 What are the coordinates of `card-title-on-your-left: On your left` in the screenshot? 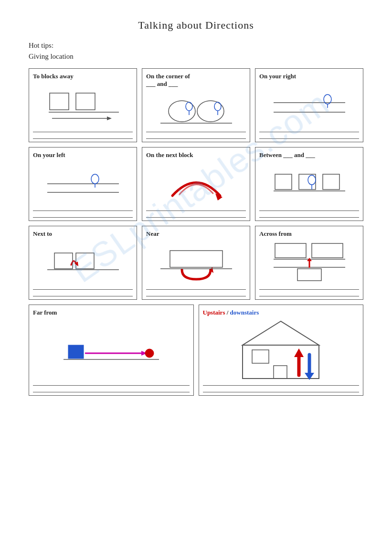 It's located at (83, 155).